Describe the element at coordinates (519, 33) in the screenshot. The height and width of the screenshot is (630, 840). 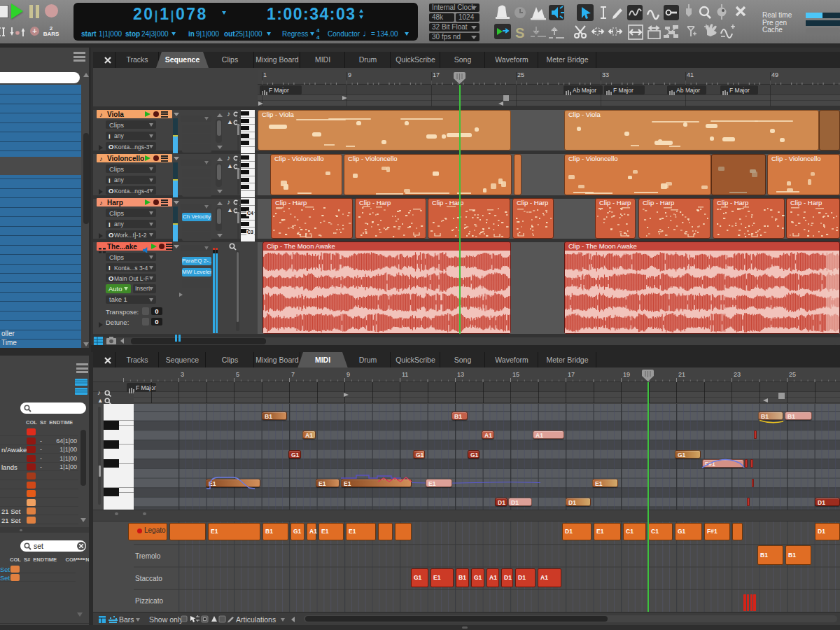
I see `svg-text: S` at that location.